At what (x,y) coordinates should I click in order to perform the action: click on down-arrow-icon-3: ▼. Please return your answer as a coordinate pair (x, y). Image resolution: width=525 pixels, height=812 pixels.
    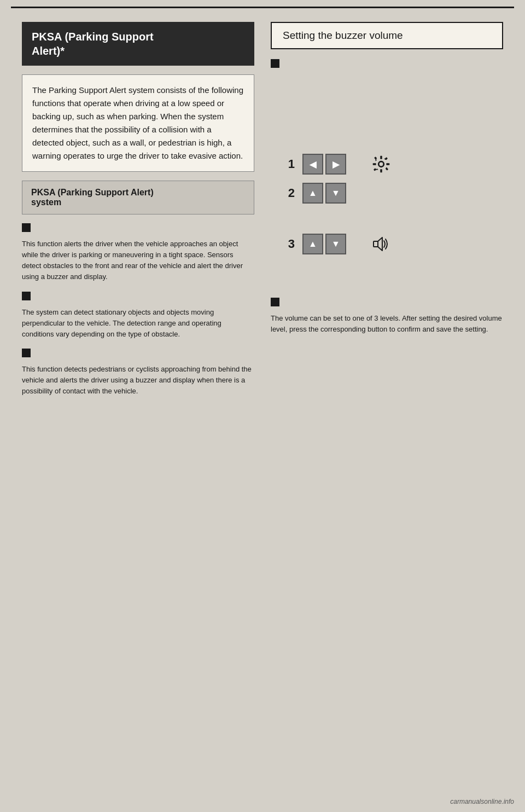
    Looking at the image, I should click on (336, 244).